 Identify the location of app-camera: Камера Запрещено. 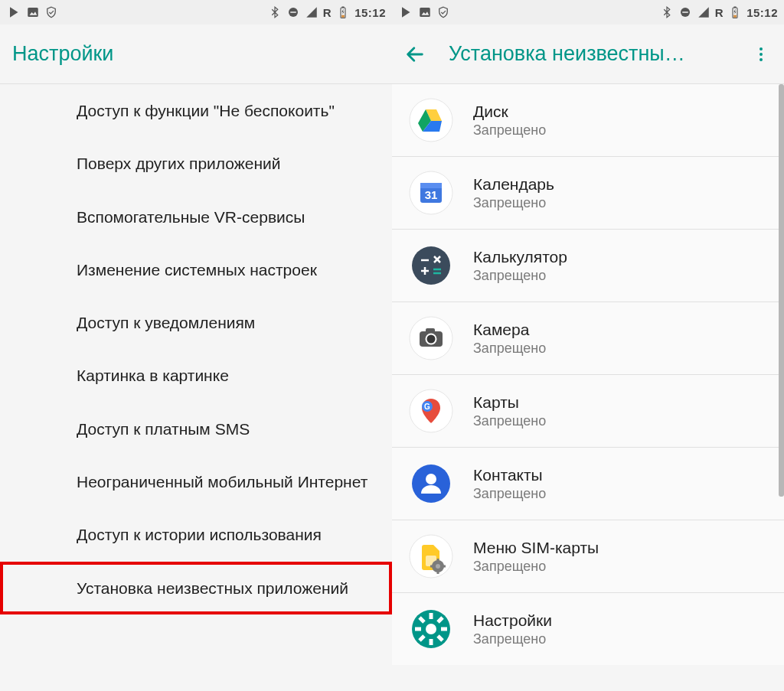
(588, 338).